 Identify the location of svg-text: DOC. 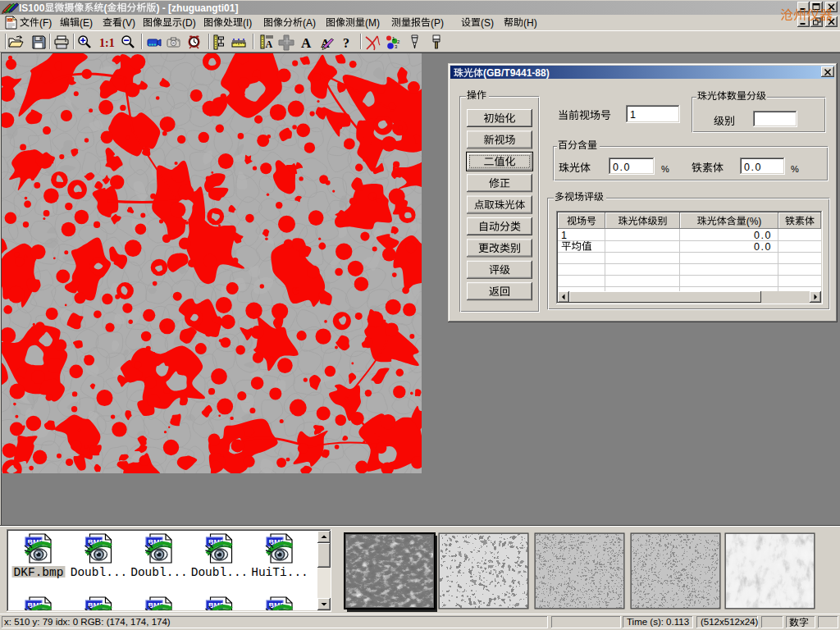
(11, 20).